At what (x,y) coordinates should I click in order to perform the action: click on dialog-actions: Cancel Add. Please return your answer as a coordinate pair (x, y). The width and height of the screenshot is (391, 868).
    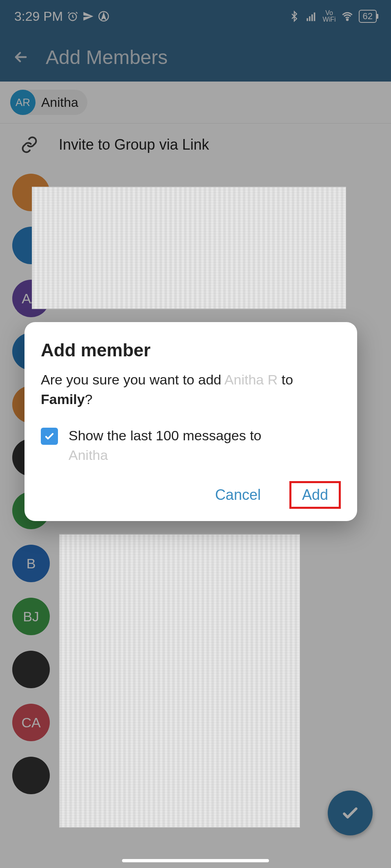
    Looking at the image, I should click on (191, 495).